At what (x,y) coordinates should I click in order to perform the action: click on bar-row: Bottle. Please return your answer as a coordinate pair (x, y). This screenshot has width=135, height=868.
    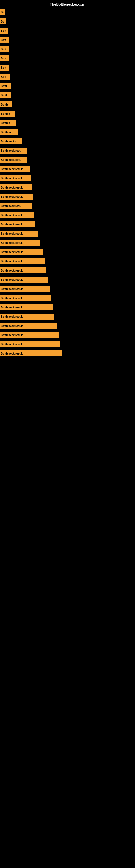
    Looking at the image, I should click on (68, 104).